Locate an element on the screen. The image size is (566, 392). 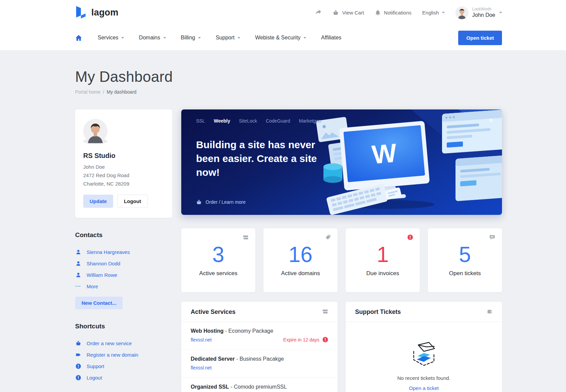
nav-item-support: Support is located at coordinates (228, 38).